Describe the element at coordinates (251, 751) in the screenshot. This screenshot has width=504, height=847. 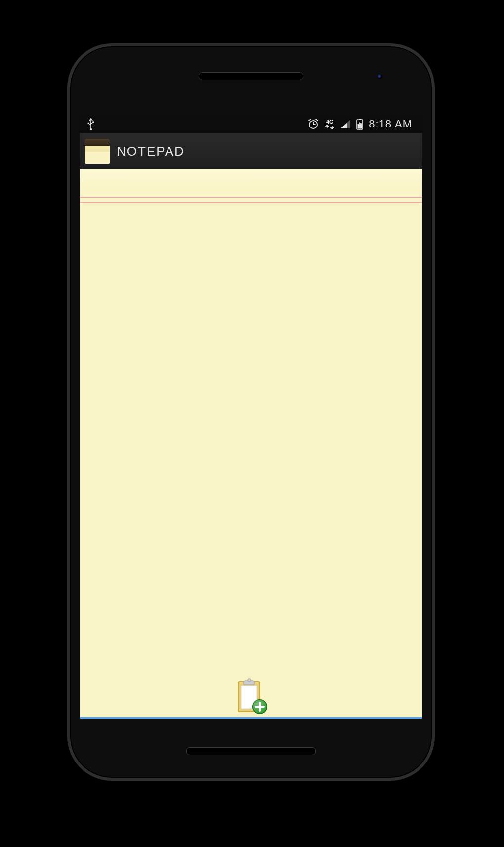
I see `home-bar` at that location.